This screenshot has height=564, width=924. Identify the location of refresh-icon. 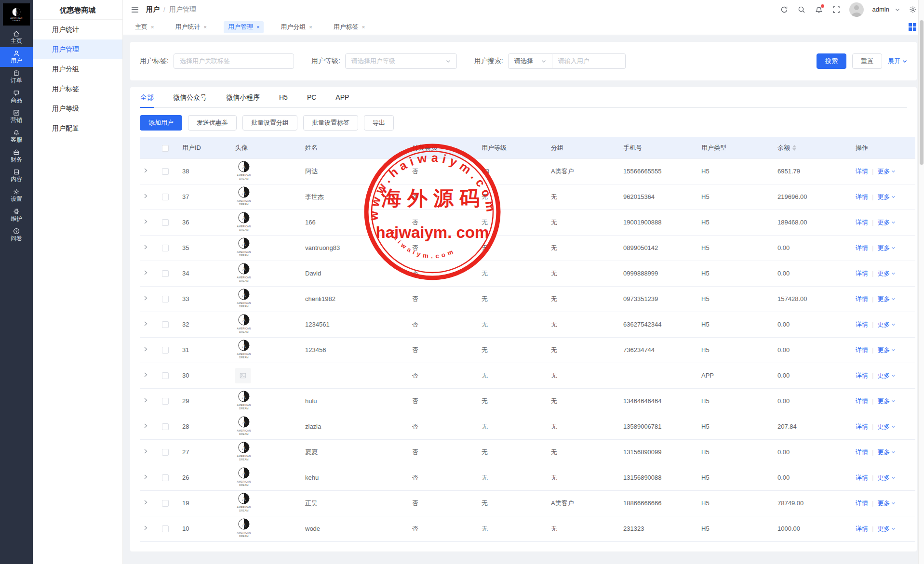
(784, 10).